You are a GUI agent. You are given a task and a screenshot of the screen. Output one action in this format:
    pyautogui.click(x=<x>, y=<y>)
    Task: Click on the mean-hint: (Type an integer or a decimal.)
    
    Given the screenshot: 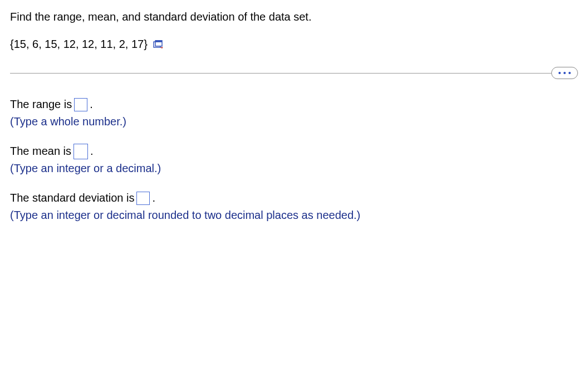 What is the action you would take?
    pyautogui.click(x=294, y=168)
    